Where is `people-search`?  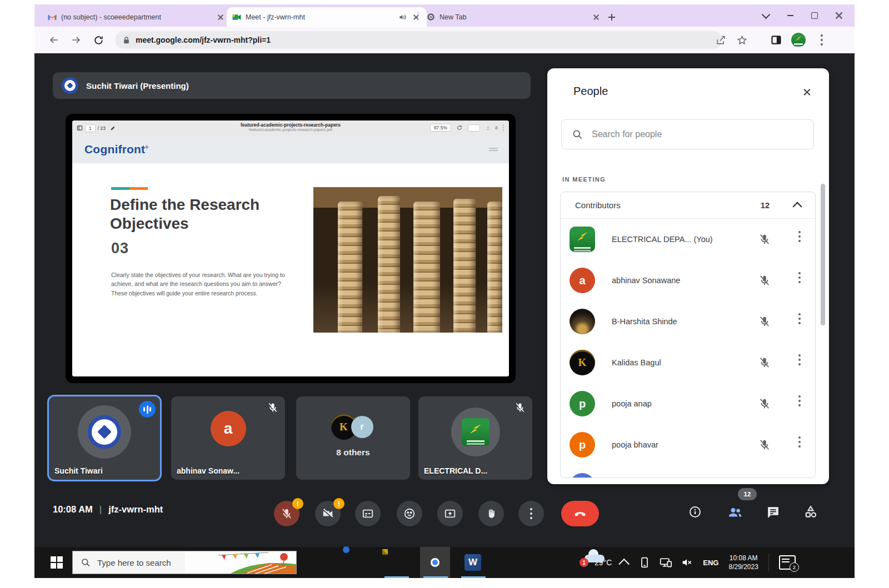
people-search is located at coordinates (688, 134).